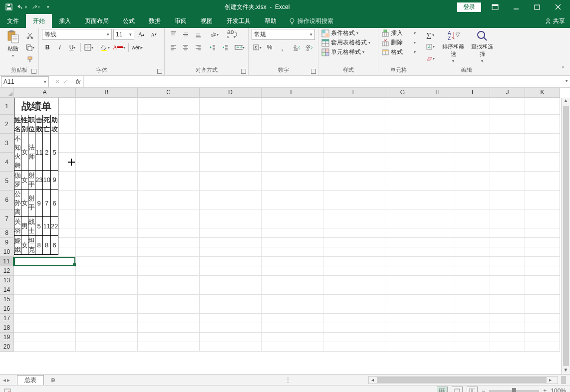  What do you see at coordinates (7, 252) in the screenshot?
I see `row-header: 10` at bounding box center [7, 252].